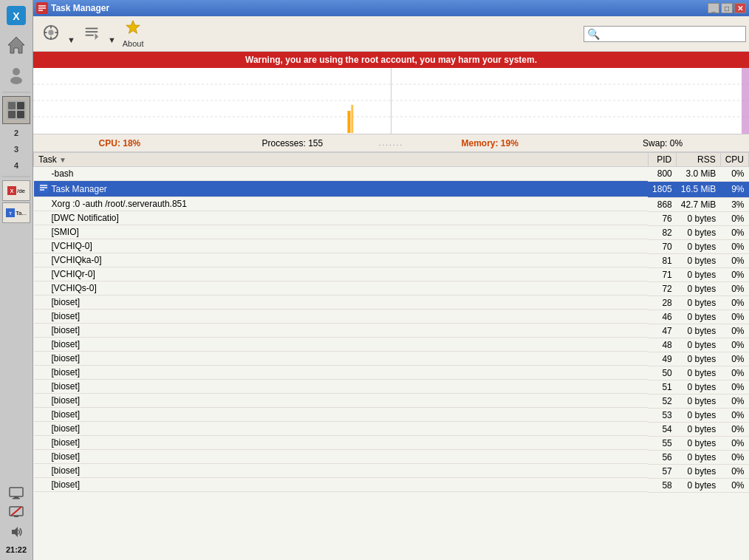  Describe the element at coordinates (74, 274) in the screenshot. I see `task-name: [VCHIQr-0]` at that location.